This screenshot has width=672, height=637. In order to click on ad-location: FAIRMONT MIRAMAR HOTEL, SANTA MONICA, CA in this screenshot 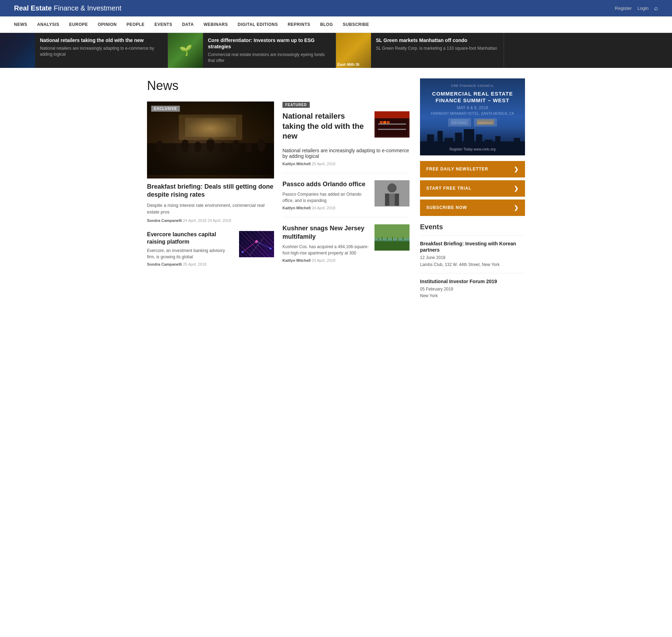, I will do `click(472, 113)`.